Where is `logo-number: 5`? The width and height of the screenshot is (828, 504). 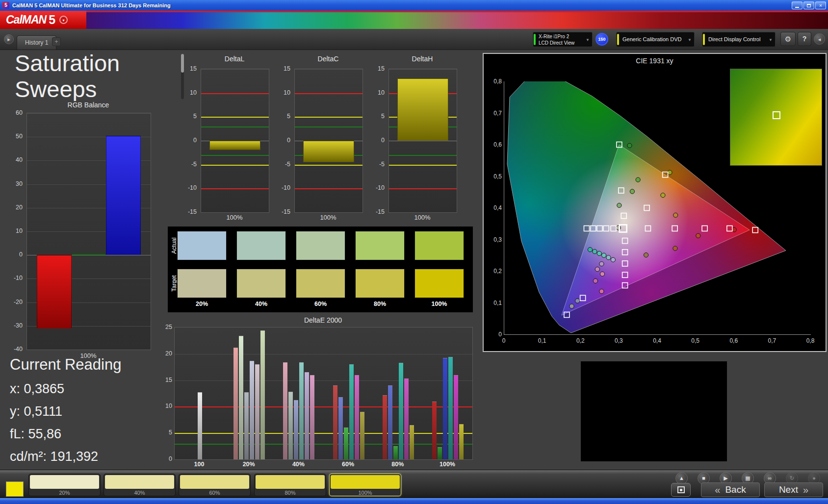
logo-number: 5 is located at coordinates (52, 20).